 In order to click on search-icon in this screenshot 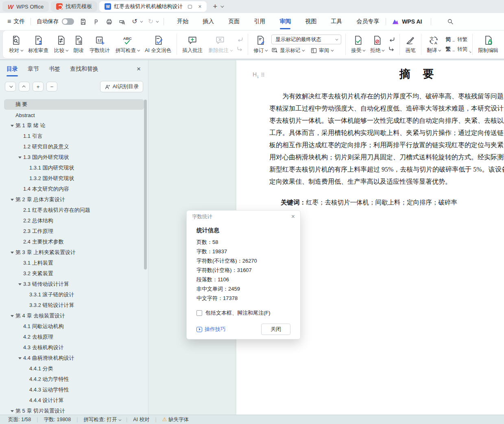, I will do `click(450, 22)`.